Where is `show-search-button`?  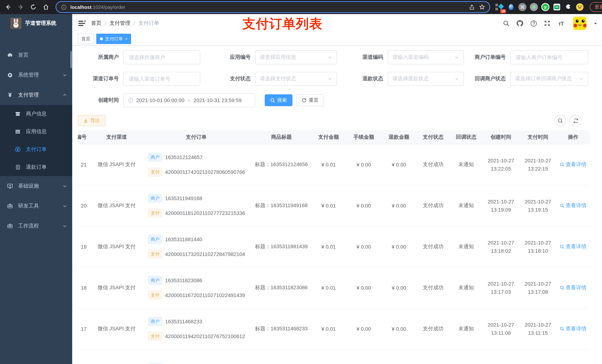 show-search-button is located at coordinates (560, 121).